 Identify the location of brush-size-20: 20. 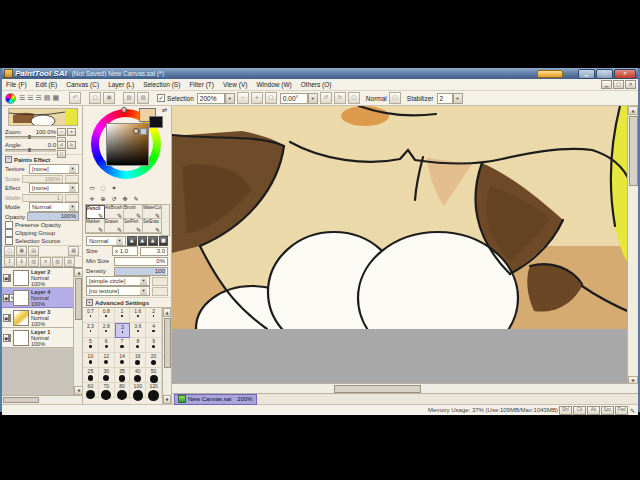
(154, 360).